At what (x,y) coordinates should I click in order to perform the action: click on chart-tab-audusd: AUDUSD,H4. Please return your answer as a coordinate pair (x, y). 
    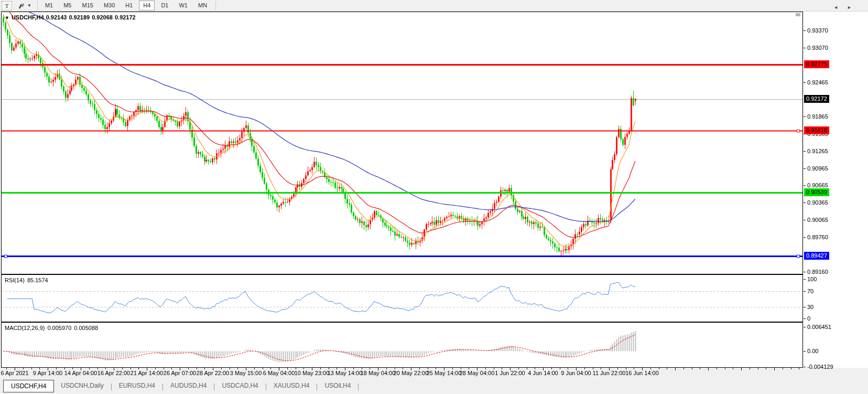
    Looking at the image, I should click on (189, 386).